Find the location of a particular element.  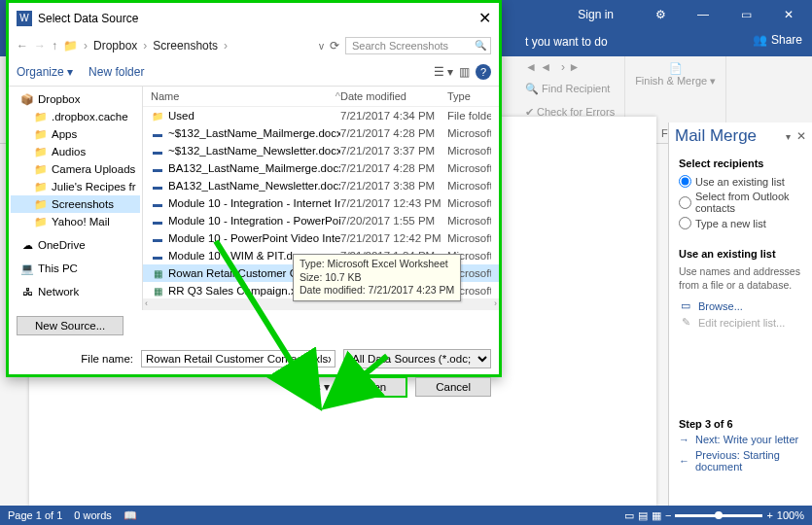

tree-item: 📁Camera Uploads is located at coordinates (76, 169).